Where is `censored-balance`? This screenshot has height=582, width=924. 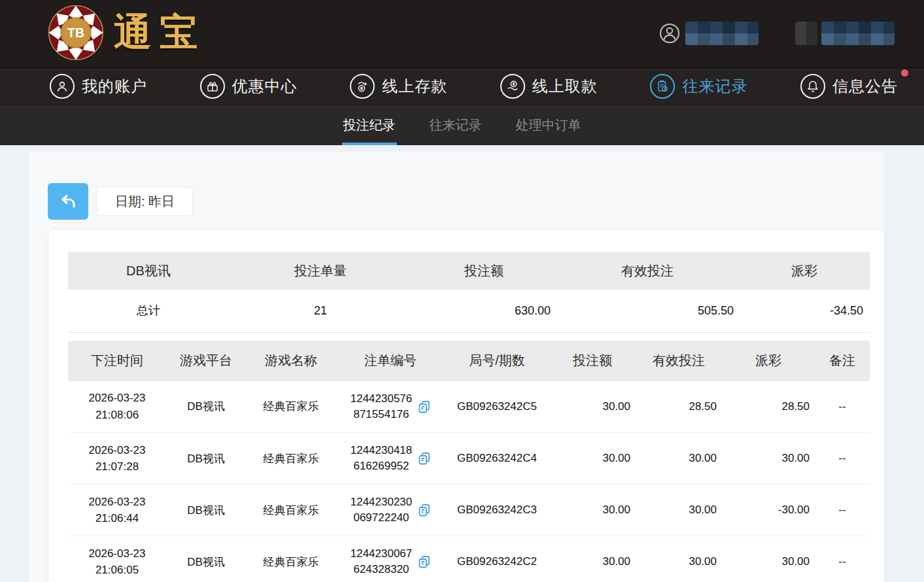
censored-balance is located at coordinates (858, 33).